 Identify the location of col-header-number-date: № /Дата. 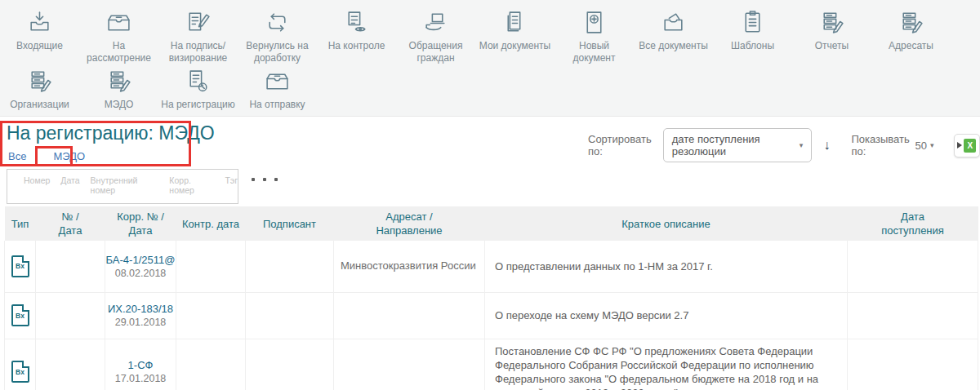
(70, 224).